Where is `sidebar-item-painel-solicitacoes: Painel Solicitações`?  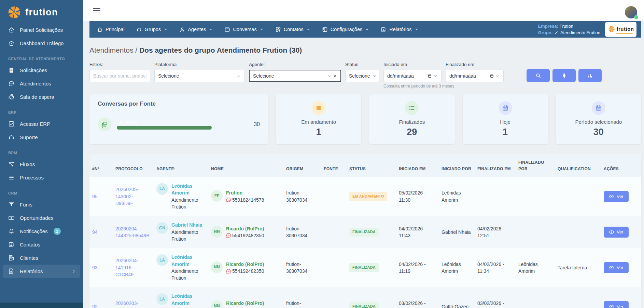 sidebar-item-painel-solicitacoes: Painel Solicitações is located at coordinates (42, 30).